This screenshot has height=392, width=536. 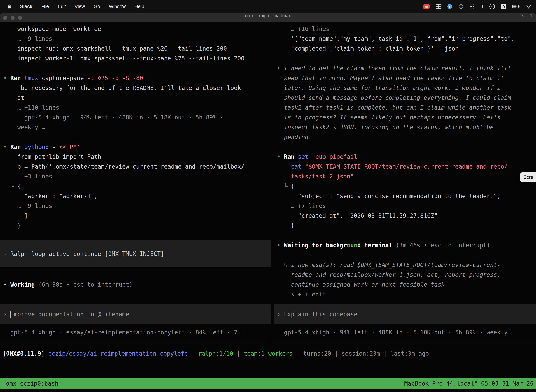 I want to click on reasoning-line: later. Using the same for transition mig…, so click(x=405, y=88).